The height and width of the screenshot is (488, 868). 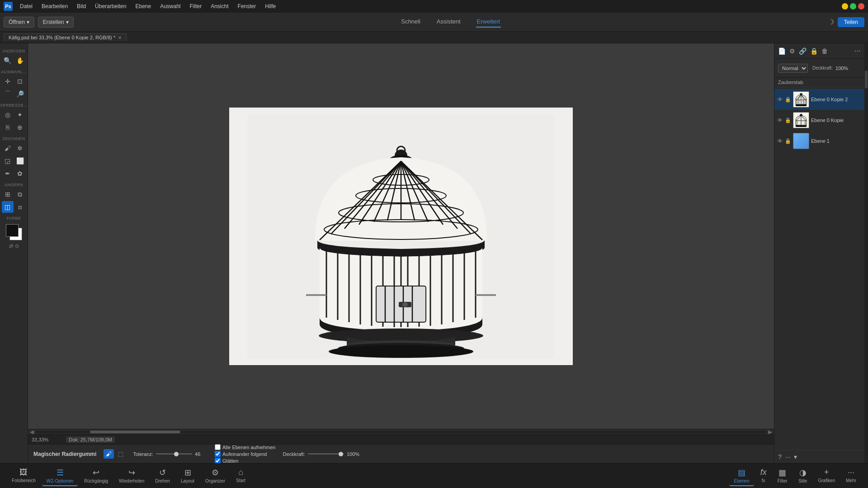 What do you see at coordinates (8, 194) in the screenshot?
I see `crop-tool: ⊞` at bounding box center [8, 194].